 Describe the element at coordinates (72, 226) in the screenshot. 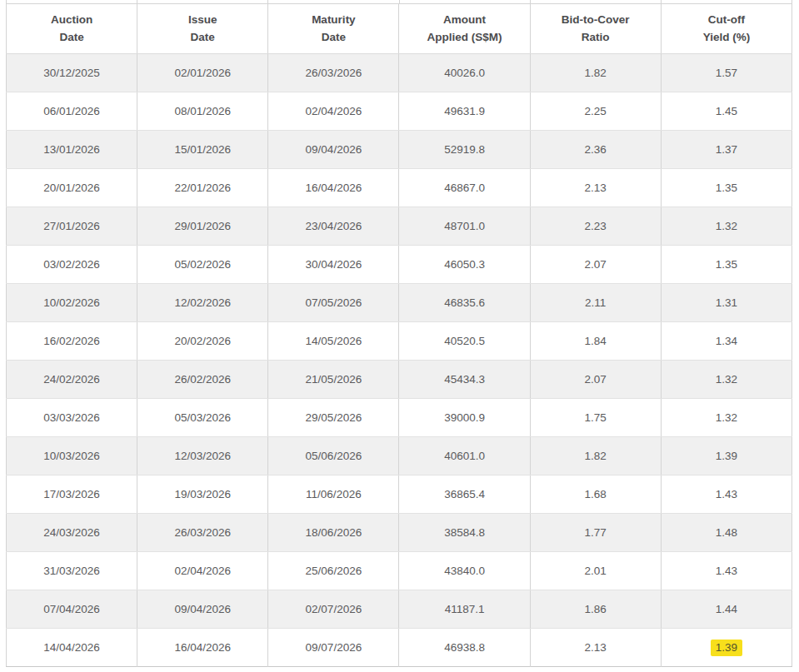

I see `table-cell: 27/01/2026` at that location.